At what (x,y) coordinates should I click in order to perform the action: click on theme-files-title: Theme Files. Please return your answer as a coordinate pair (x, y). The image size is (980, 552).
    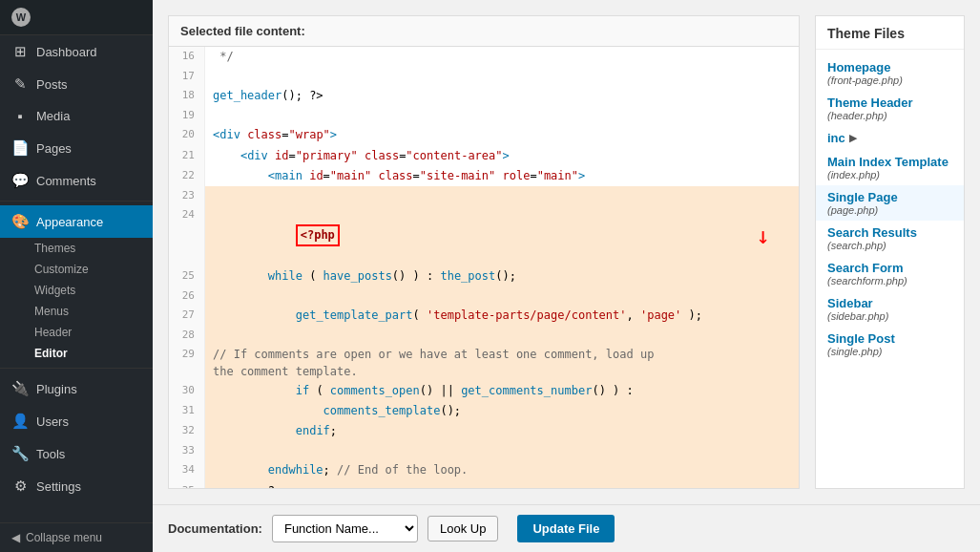
    Looking at the image, I should click on (889, 38).